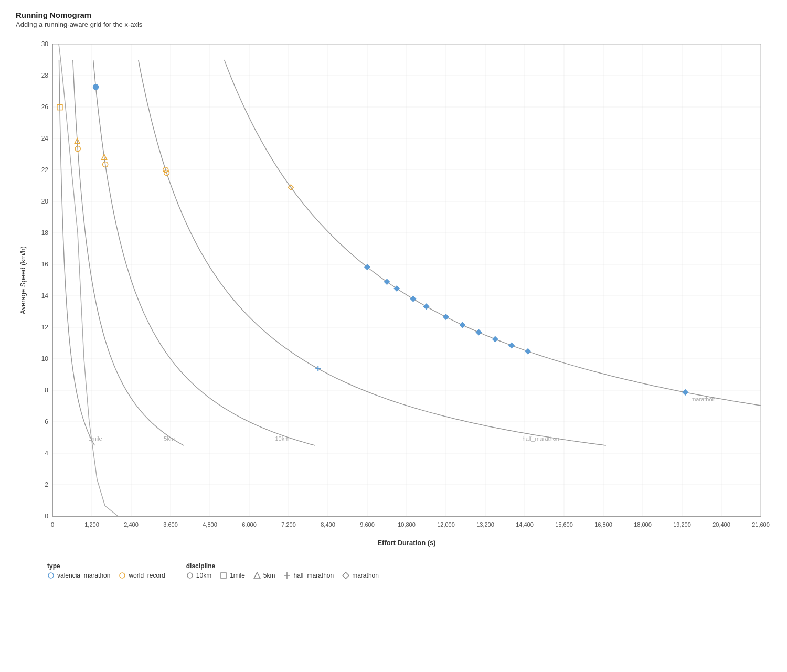 The height and width of the screenshot is (672, 787). Describe the element at coordinates (393, 24) in the screenshot. I see `chart-subtitle: Adding a running-aware grid for the x-ax…` at that location.